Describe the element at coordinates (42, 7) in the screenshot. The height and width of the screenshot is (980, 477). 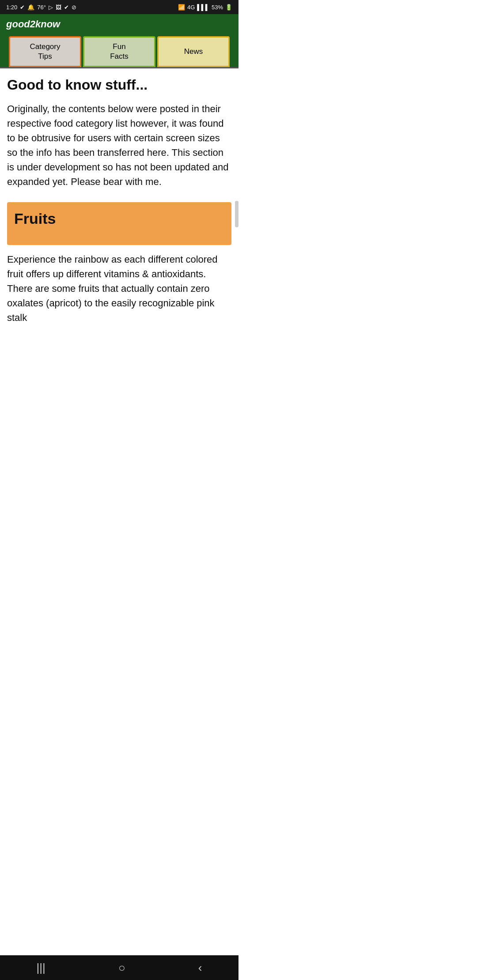
I see `status-left: 1:20 ✔ 🔔 76° ▷ 🖼 ✔ ⊘` at that location.